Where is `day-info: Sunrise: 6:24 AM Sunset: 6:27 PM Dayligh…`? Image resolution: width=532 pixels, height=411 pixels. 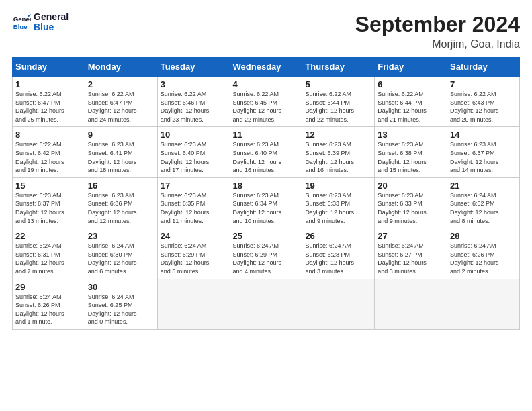
day-info: Sunrise: 6:24 AM Sunset: 6:27 PM Dayligh… is located at coordinates (411, 259).